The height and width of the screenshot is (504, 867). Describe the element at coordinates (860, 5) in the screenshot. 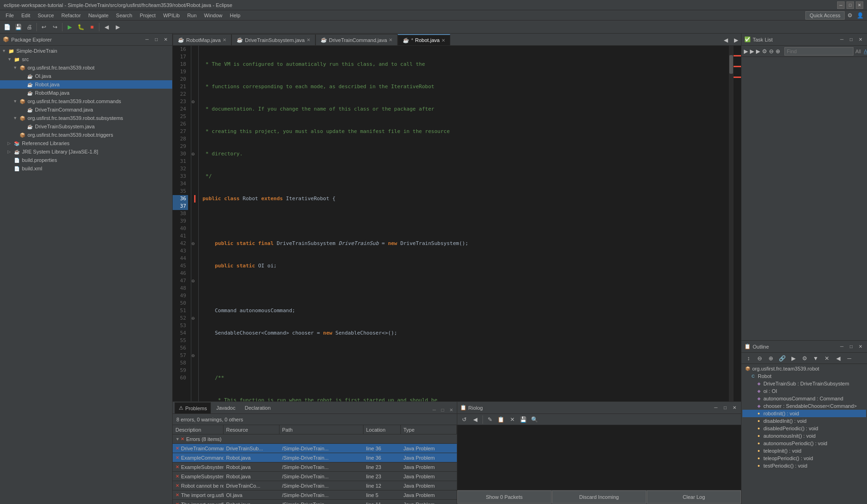

I see `close-button: ✕` at that location.